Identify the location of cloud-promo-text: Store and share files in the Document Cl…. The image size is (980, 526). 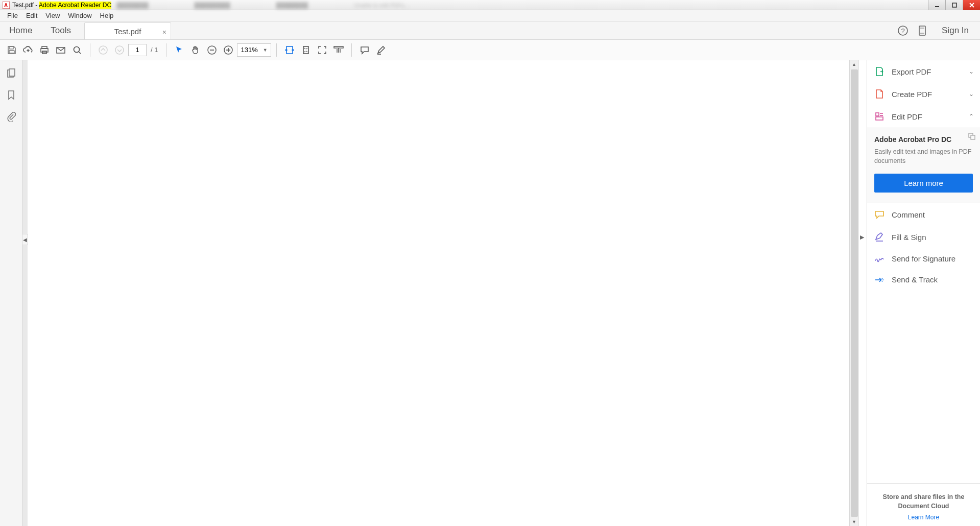
(923, 501).